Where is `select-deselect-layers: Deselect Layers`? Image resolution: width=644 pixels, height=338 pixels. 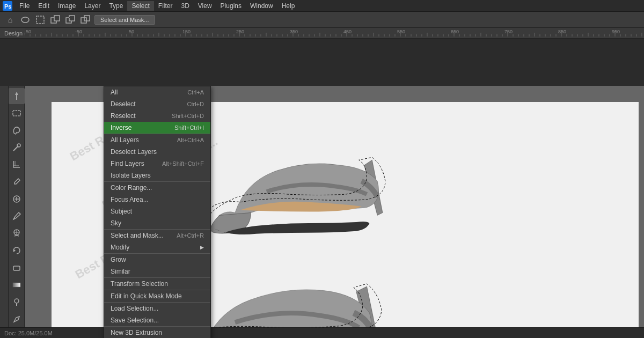 select-deselect-layers: Deselect Layers is located at coordinates (157, 152).